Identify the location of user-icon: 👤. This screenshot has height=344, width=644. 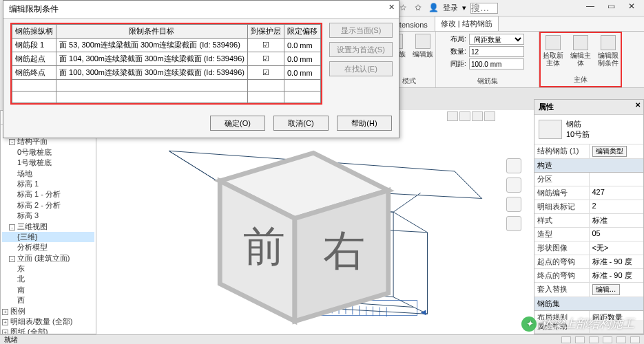
(433, 8).